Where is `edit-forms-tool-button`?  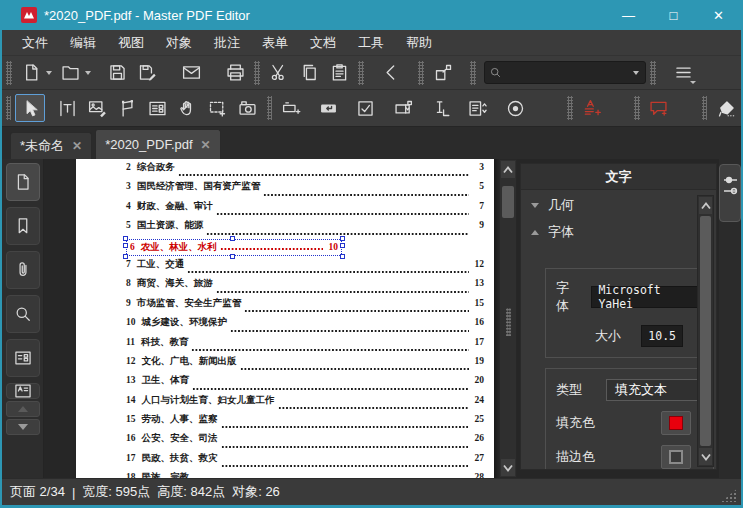 edit-forms-tool-button is located at coordinates (158, 108).